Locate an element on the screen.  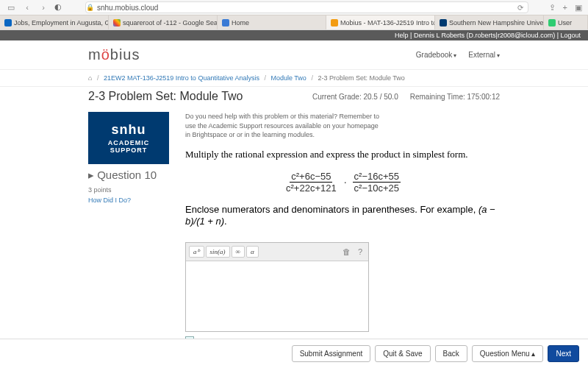
back-button: Back is located at coordinates (451, 353).